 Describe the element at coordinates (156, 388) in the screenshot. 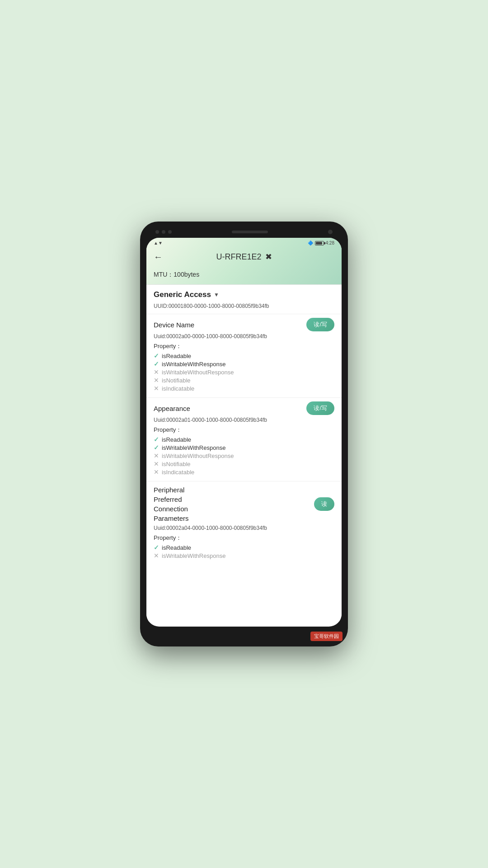

I see `prop-cross-icon-3: ✕` at that location.